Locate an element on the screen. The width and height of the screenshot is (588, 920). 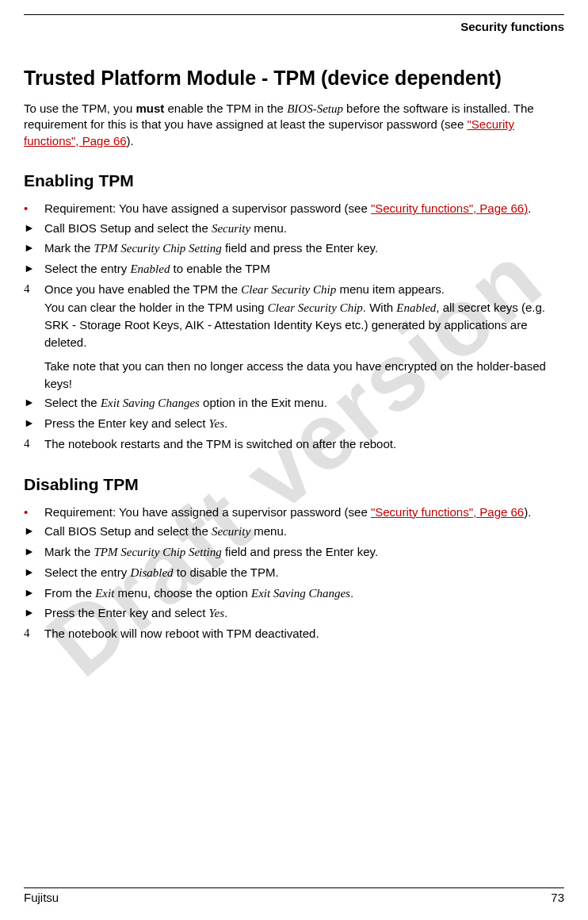
link-security-functions: "Security functions", Page 66 is located at coordinates (447, 512).